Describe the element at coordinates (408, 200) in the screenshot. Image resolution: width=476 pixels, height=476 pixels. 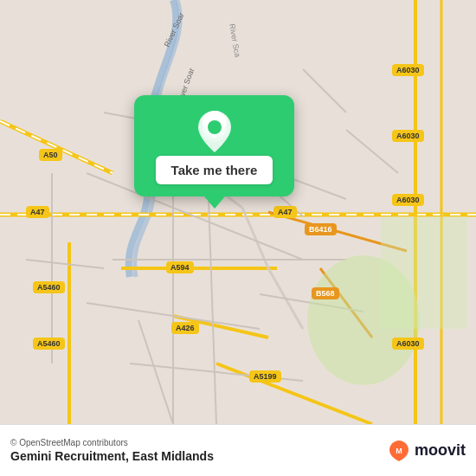
I see `road-badge-a6030-3: A6030` at that location.